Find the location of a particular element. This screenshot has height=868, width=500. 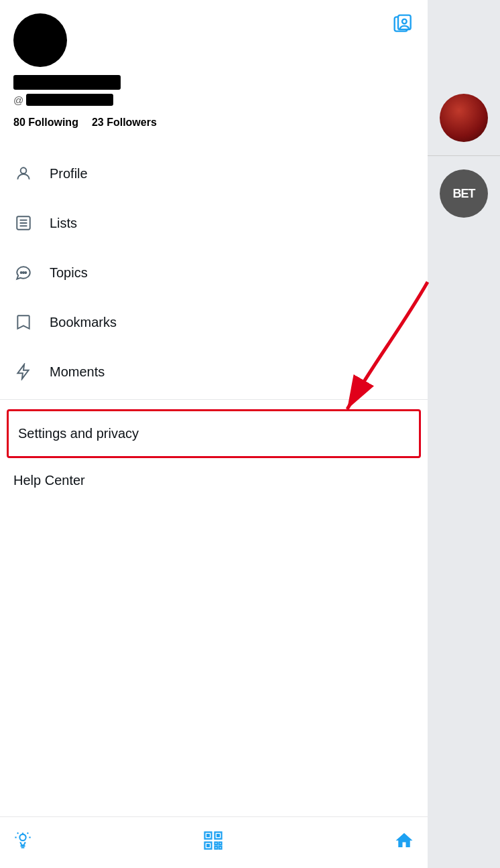

qr-code-icon is located at coordinates (213, 843).